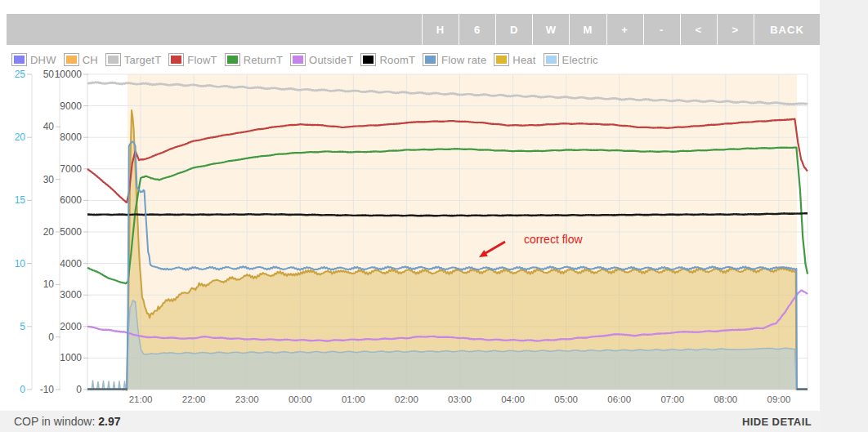 The width and height of the screenshot is (868, 432). Describe the element at coordinates (263, 60) in the screenshot. I see `legend-label: ReturnT` at that location.